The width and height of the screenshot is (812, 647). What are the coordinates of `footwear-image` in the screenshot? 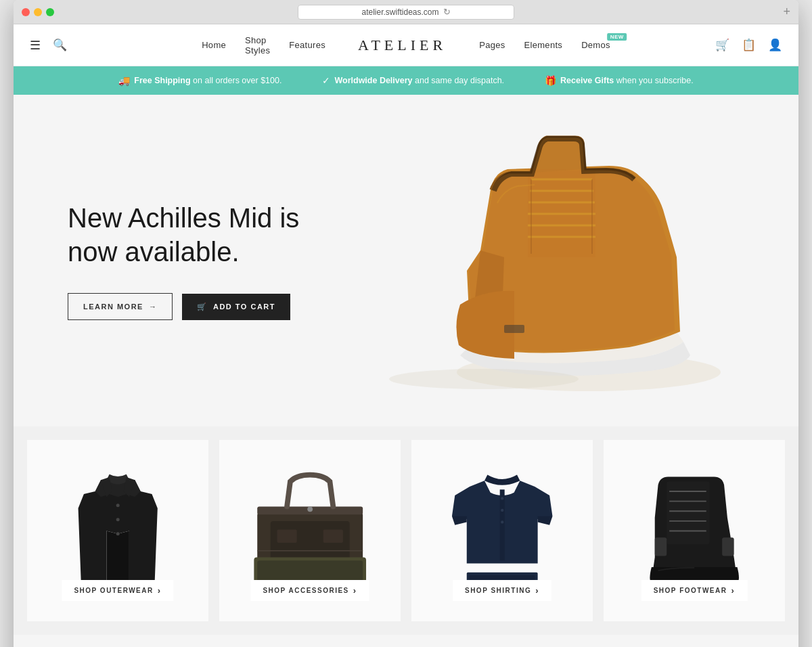 It's located at (694, 531).